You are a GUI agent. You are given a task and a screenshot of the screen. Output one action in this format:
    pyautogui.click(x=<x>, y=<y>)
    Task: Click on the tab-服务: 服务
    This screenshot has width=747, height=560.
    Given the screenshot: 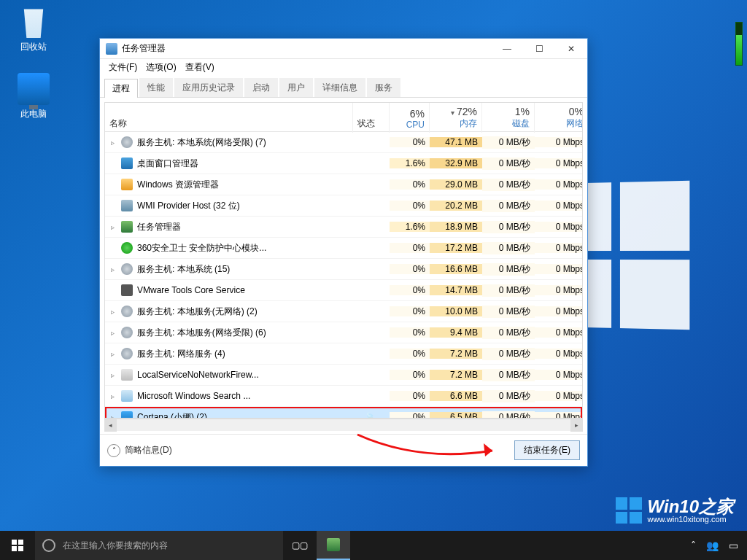 What is the action you would take?
    pyautogui.click(x=384, y=88)
    